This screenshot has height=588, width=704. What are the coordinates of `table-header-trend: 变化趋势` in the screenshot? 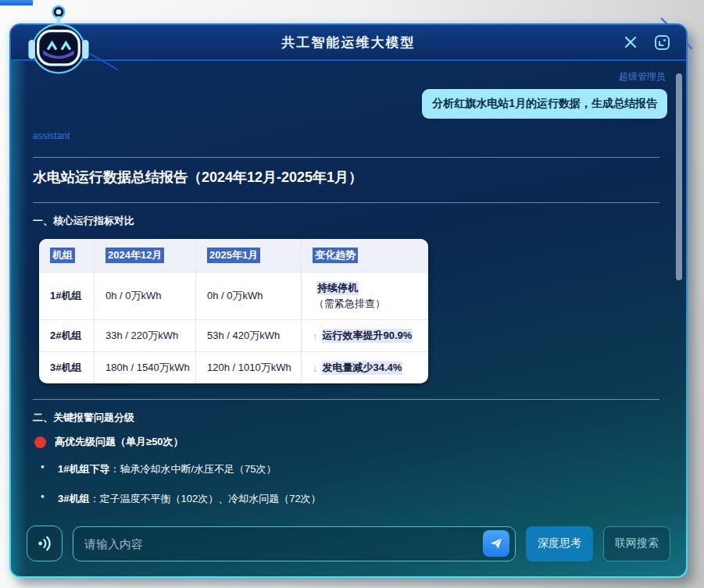 It's located at (335, 255).